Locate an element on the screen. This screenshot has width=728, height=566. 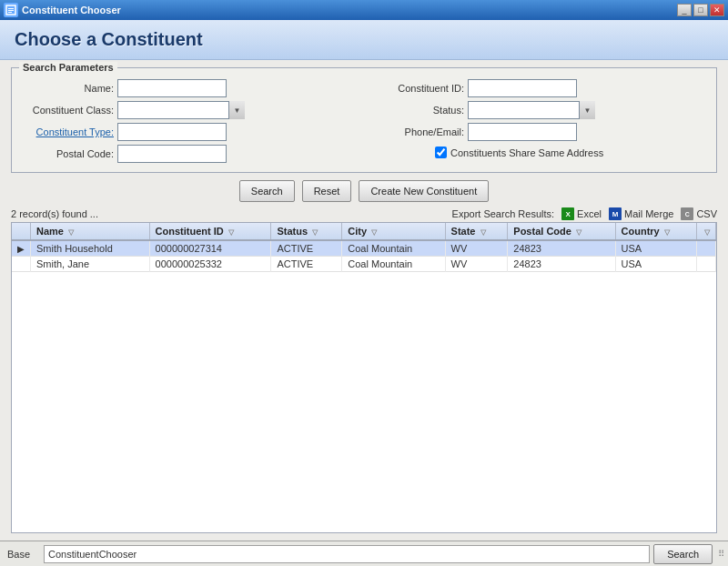
name-label: Name: is located at coordinates (68, 88).